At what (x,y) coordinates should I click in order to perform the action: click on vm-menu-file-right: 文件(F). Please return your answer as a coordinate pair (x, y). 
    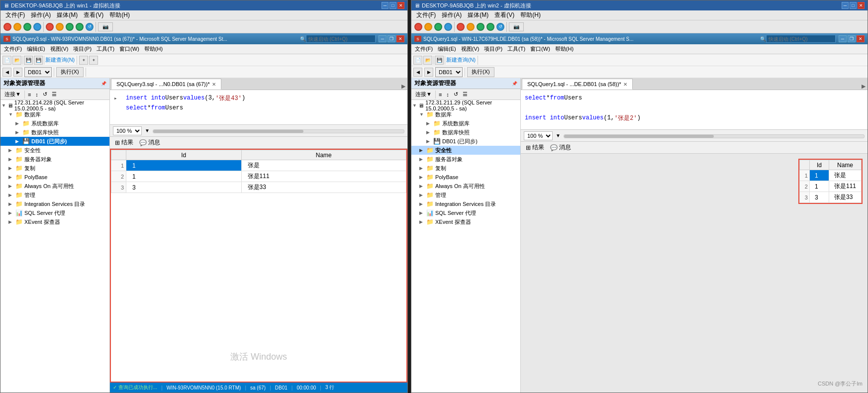
    Looking at the image, I should click on (426, 15).